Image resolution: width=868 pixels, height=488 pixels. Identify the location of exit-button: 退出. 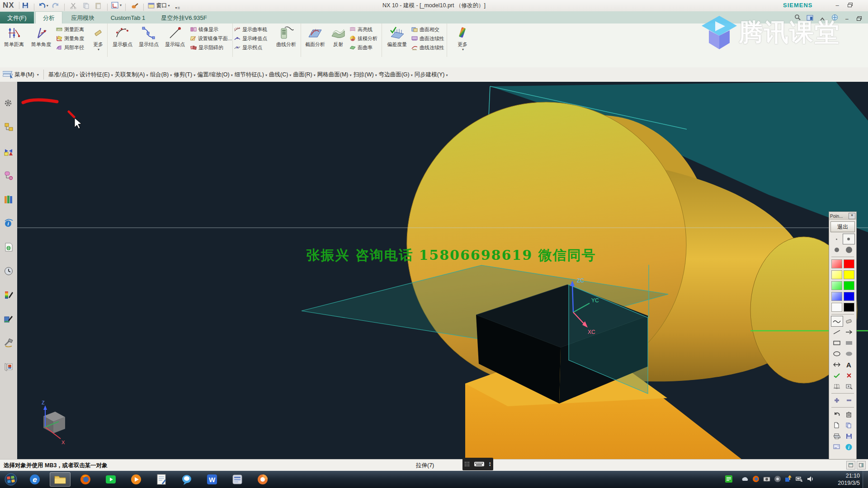
(843, 227).